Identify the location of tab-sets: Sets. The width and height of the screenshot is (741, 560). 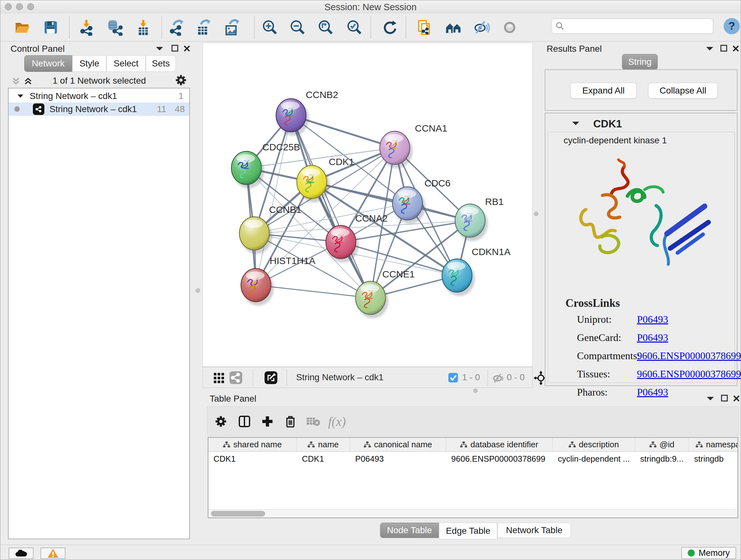
(161, 64).